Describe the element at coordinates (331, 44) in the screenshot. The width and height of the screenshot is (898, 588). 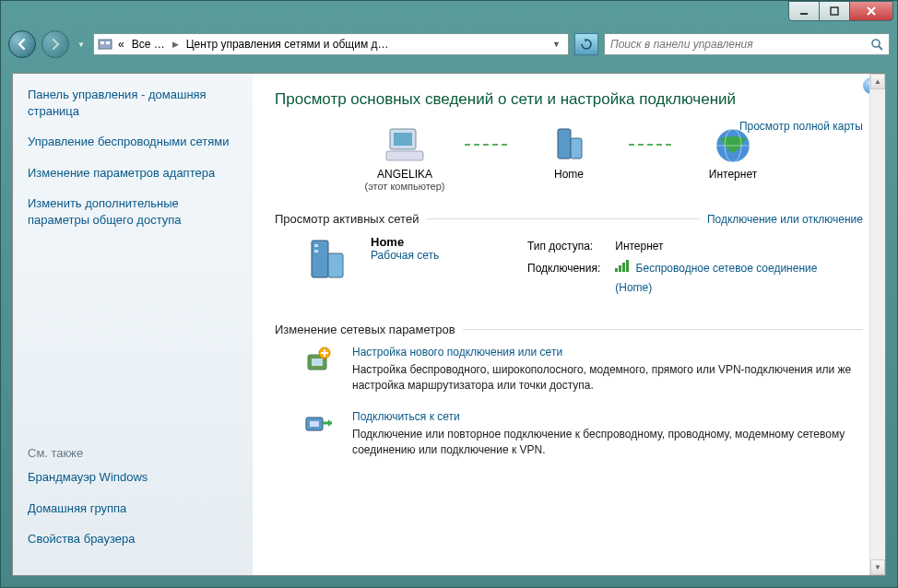
I see `breadcrumb: « Все … ▶ Центр управления сетями и общи…` at that location.